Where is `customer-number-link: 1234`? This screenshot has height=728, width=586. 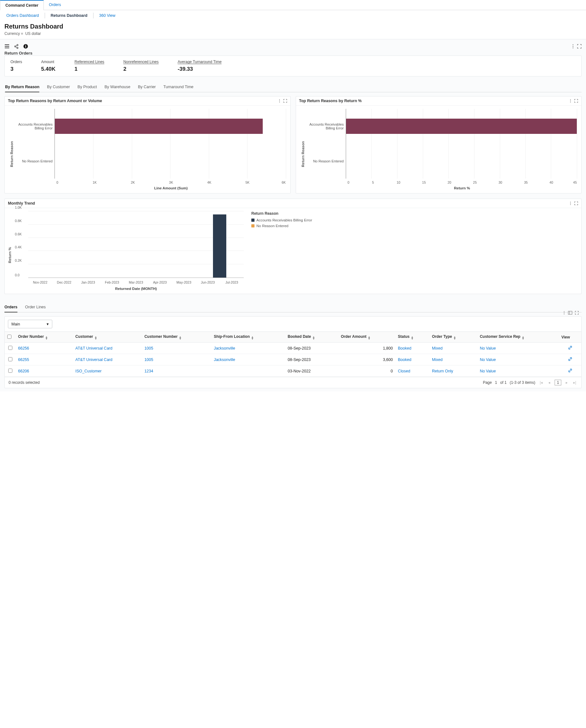
customer-number-link: 1234 is located at coordinates (149, 371).